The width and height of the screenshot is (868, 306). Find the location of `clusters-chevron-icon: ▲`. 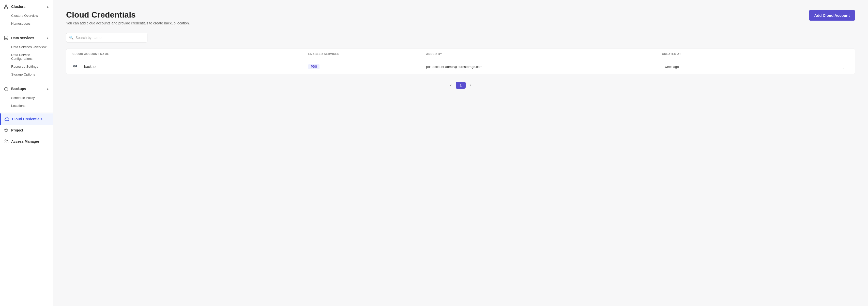

clusters-chevron-icon: ▲ is located at coordinates (48, 7).